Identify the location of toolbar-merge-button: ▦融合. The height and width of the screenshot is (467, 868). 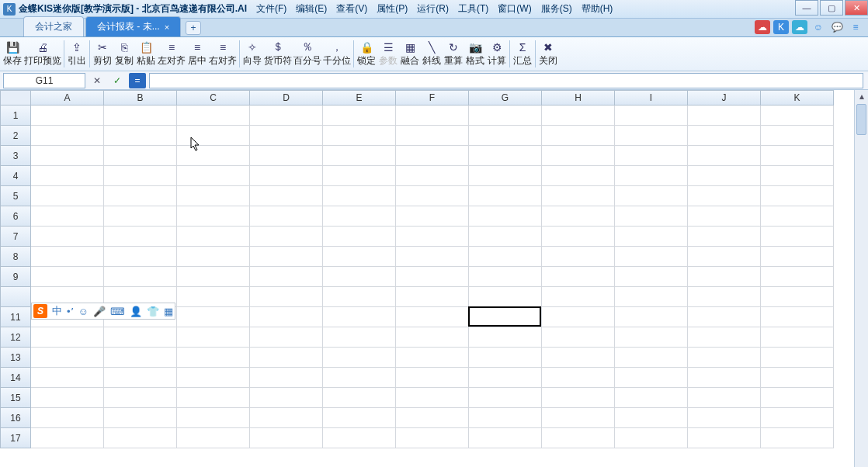
(410, 54).